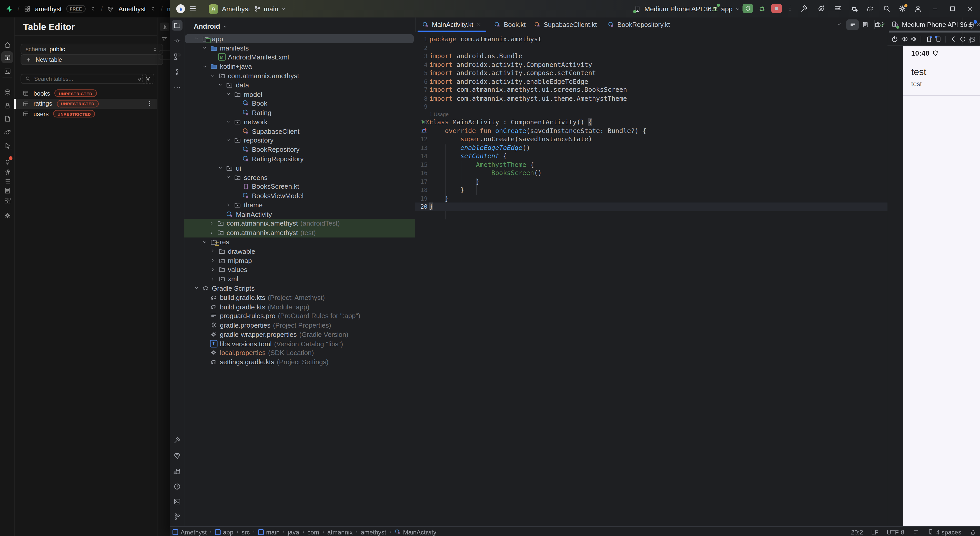  What do you see at coordinates (177, 456) in the screenshot?
I see `tool-gem` at bounding box center [177, 456].